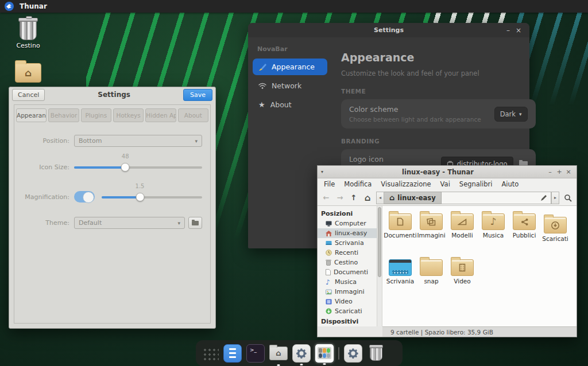 The image size is (588, 366). Describe the element at coordinates (347, 321) in the screenshot. I see `sidebar-header-devices: Dispositivi` at that location.